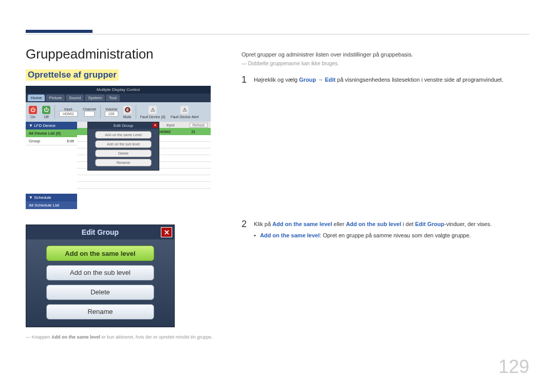  Describe the element at coordinates (153, 110) in the screenshot. I see `fault-icon: ⚠` at that location.